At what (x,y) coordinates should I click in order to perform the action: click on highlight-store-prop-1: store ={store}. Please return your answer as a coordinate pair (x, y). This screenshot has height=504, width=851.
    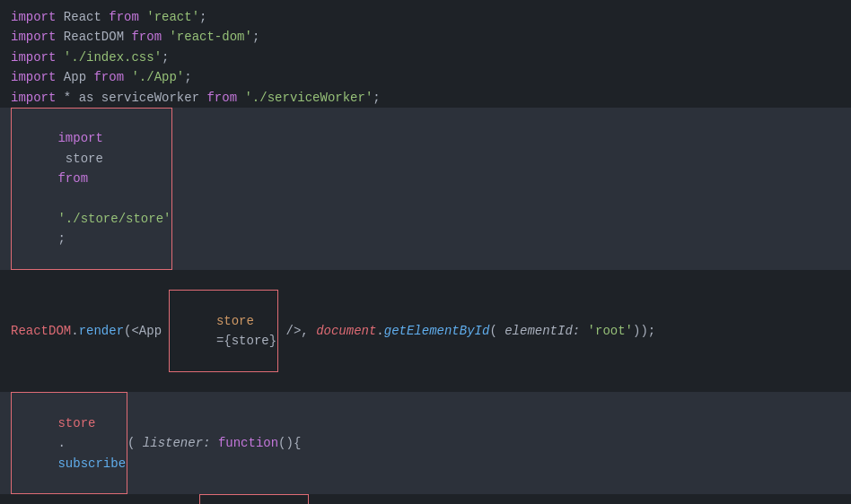
    Looking at the image, I should click on (224, 331).